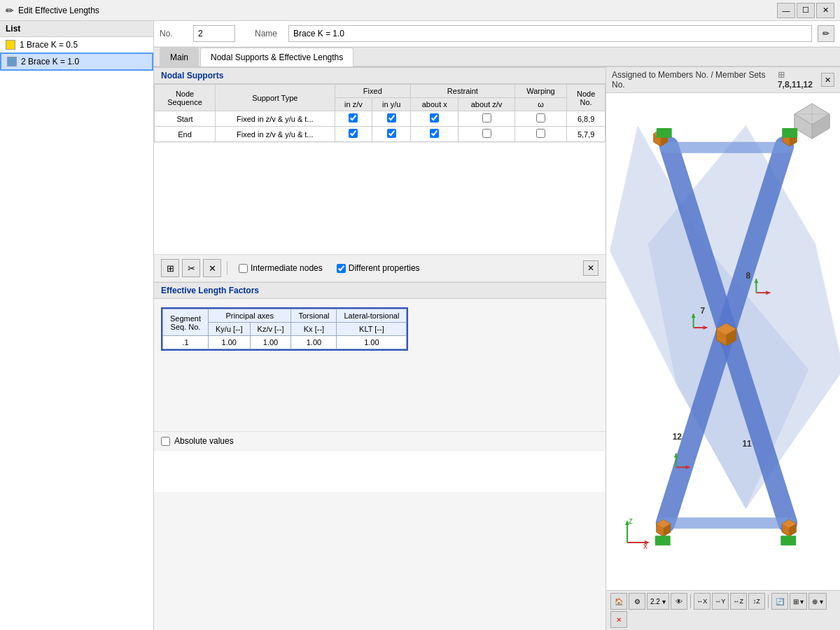  What do you see at coordinates (780, 601) in the screenshot?
I see `vp-btn-rotate: 🔄` at bounding box center [780, 601].